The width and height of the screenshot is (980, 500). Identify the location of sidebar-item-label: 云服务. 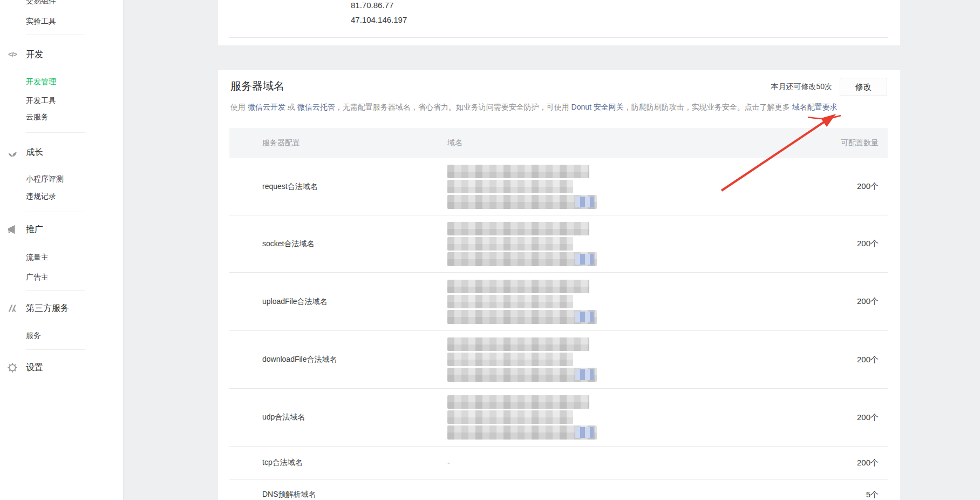
(37, 117).